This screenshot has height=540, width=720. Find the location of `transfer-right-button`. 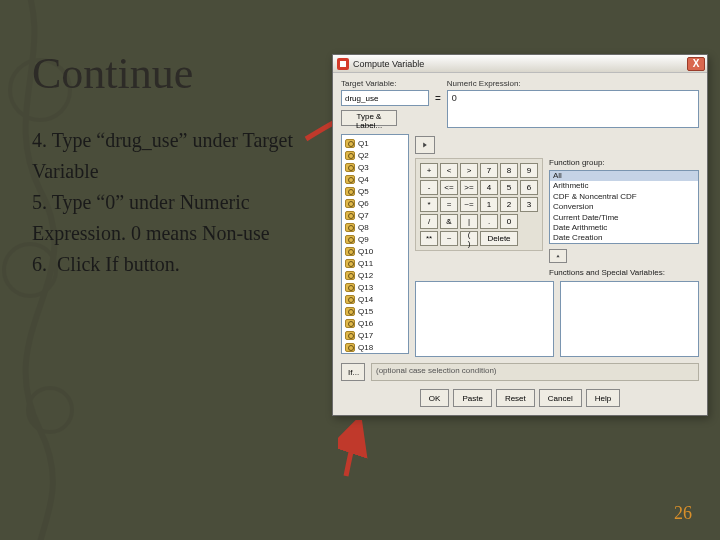

transfer-right-button is located at coordinates (425, 145).